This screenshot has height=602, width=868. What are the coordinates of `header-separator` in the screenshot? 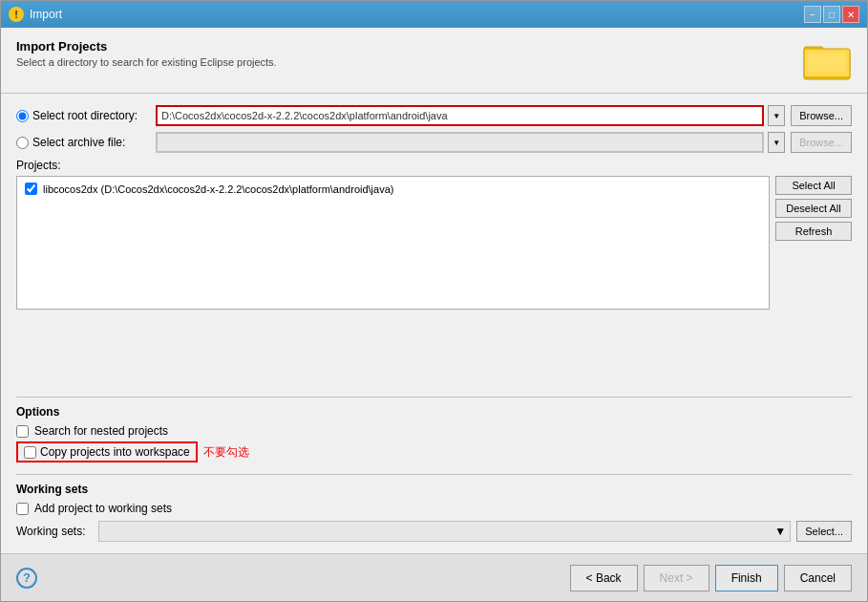 It's located at (434, 94).